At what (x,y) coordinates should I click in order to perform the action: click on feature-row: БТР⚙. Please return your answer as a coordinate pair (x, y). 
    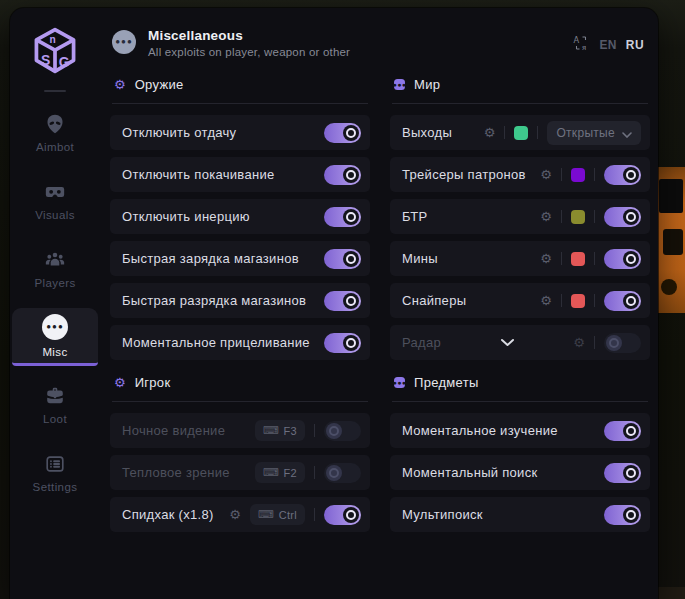
    Looking at the image, I should click on (520, 216).